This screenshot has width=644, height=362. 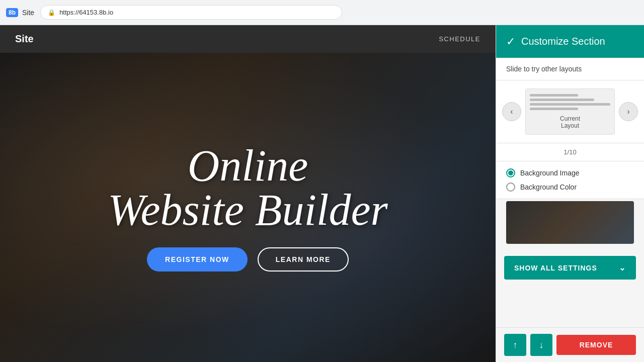 What do you see at coordinates (24, 39) in the screenshot?
I see `site-nav-logo: Site` at bounding box center [24, 39].